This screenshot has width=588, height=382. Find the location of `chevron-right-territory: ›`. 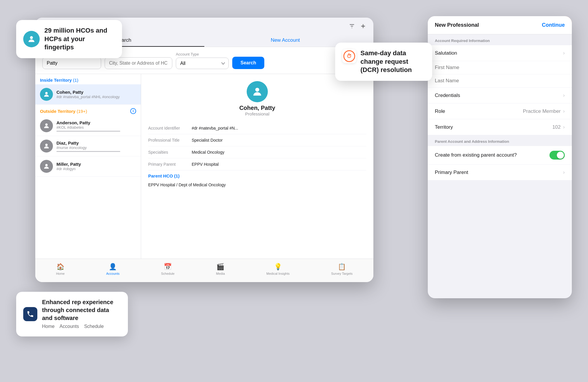

chevron-right-territory: › is located at coordinates (564, 127).